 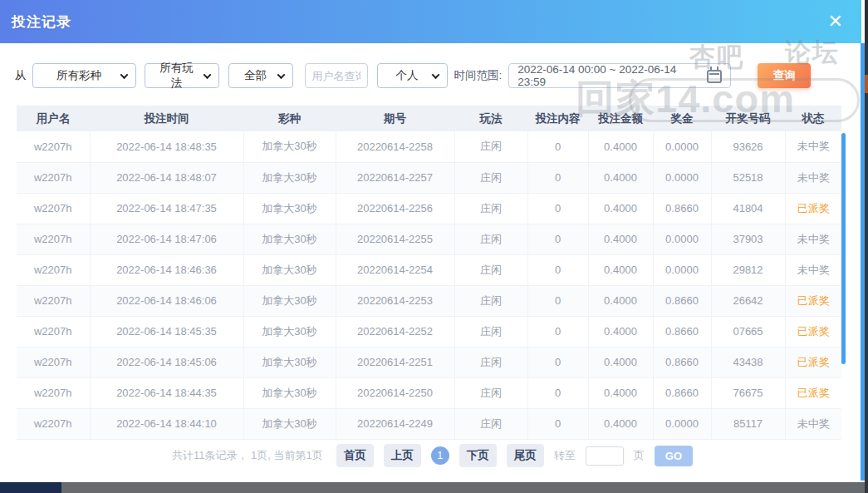 I want to click on column-header-numbers: 开奖号码, so click(x=748, y=118).